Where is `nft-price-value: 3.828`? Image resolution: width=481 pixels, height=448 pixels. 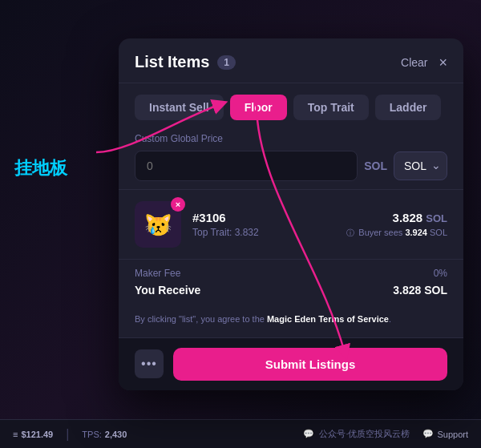
nft-price-value: 3.828 is located at coordinates (408, 218).